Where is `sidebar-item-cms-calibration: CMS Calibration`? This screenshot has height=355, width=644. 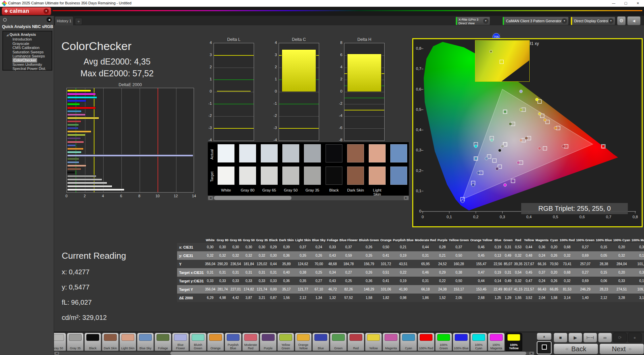
sidebar-item-cms-calibration: CMS Calibration is located at coordinates (27, 48).